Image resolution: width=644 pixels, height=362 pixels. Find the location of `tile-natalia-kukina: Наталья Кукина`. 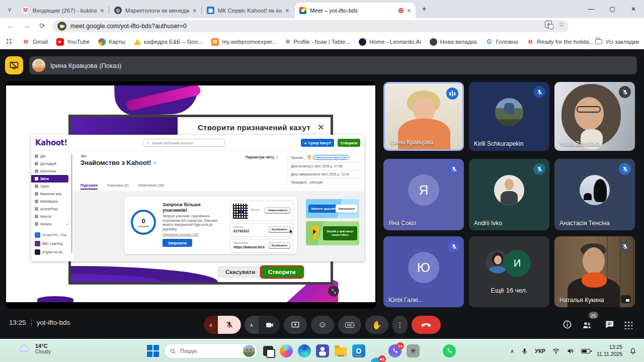

tile-natalia-kukina: Наталья Кукина is located at coordinates (595, 272).